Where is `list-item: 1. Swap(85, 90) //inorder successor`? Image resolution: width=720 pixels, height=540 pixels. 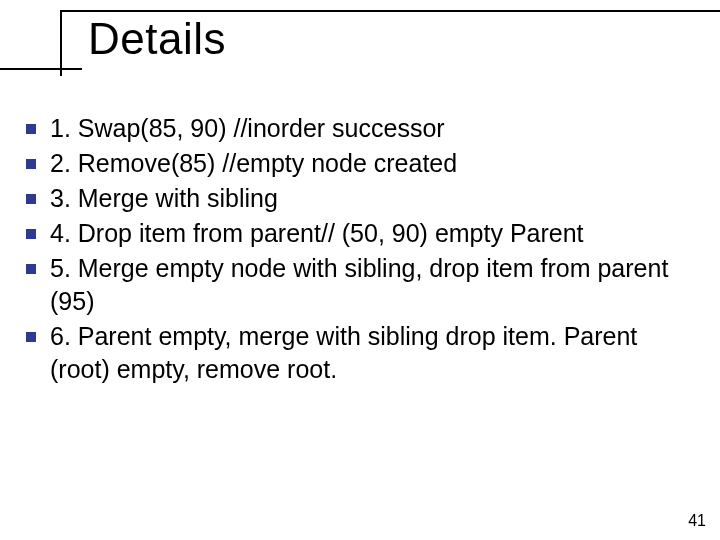
list-item: 1. Swap(85, 90) //inorder successor is located at coordinates (359, 128).